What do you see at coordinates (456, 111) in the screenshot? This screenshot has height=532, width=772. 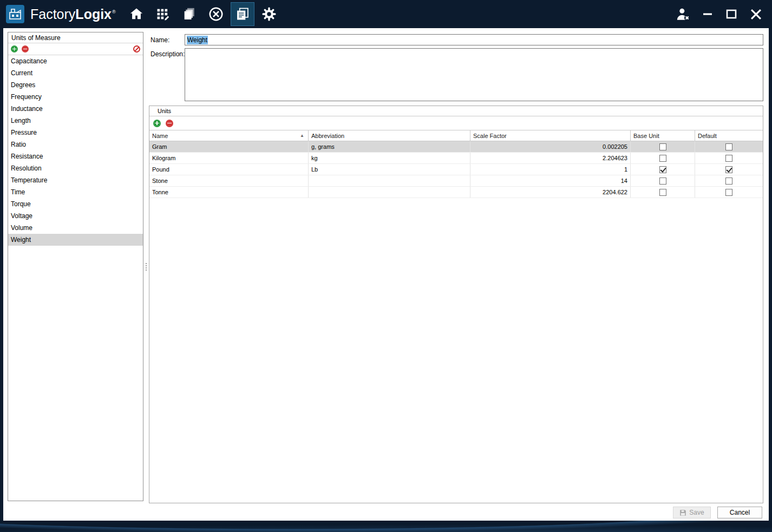 I see `units-groupbox-title: Units` at bounding box center [456, 111].